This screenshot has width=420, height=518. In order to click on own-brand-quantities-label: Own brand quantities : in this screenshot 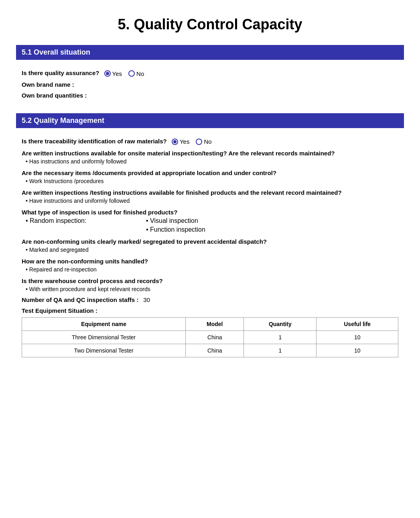, I will do `click(55, 96)`.